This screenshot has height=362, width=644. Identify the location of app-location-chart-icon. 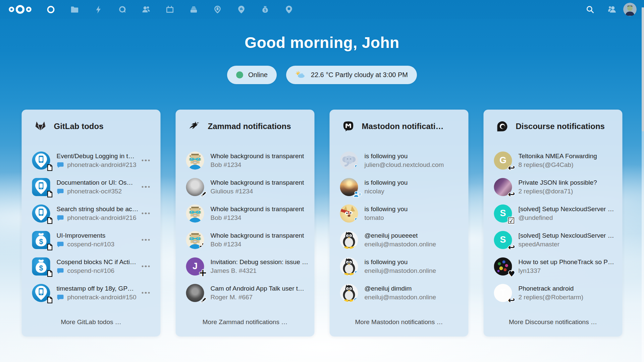
(241, 9).